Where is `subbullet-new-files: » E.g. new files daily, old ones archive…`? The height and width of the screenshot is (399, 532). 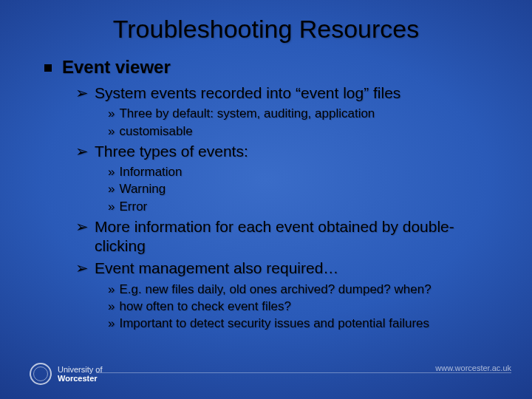
subbullet-new-files: » E.g. new files daily, old ones archive… is located at coordinates (305, 290).